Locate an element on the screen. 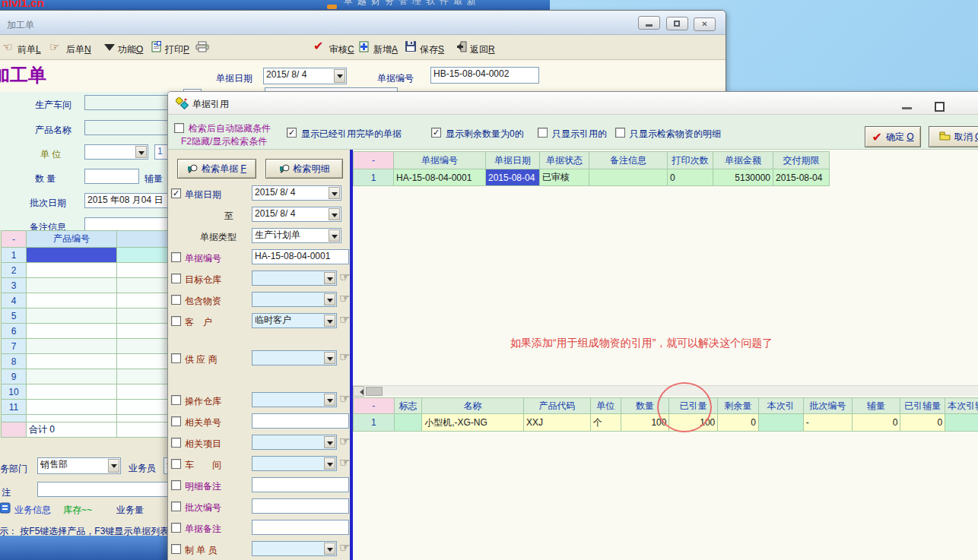 Image resolution: width=978 pixels, height=560 pixels. filter-date-combo: 2015/ 8/ 4 is located at coordinates (297, 193).